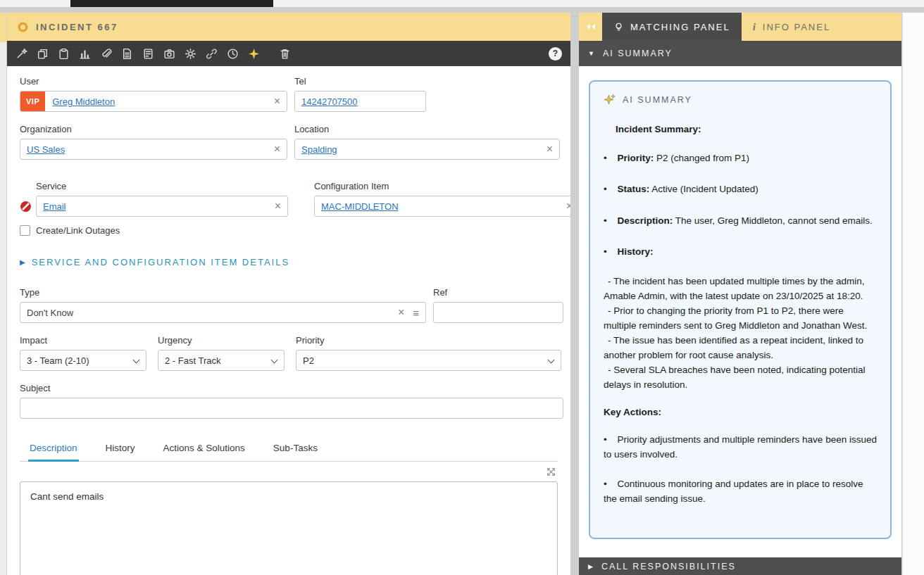  What do you see at coordinates (672, 27) in the screenshot?
I see `tab-matching-panel: MATCHING PANEL` at bounding box center [672, 27].